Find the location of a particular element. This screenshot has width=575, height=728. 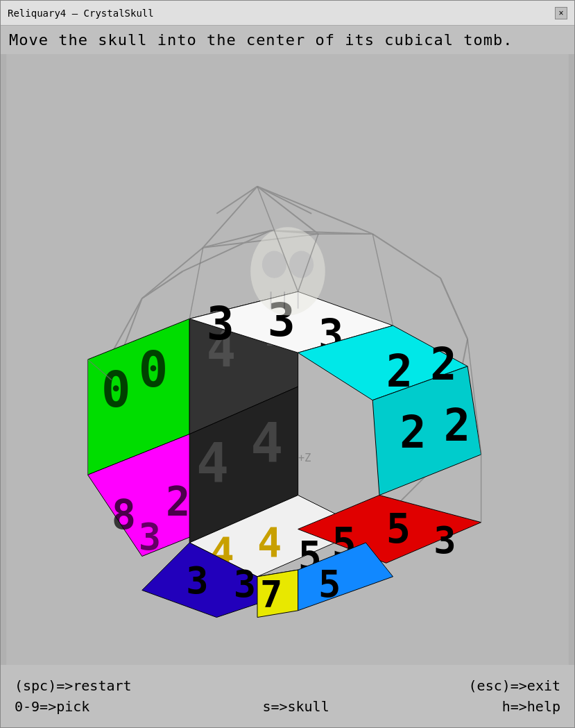

status-row-2: 0-9=>pick s=>skull h=>help is located at coordinates (287, 706).